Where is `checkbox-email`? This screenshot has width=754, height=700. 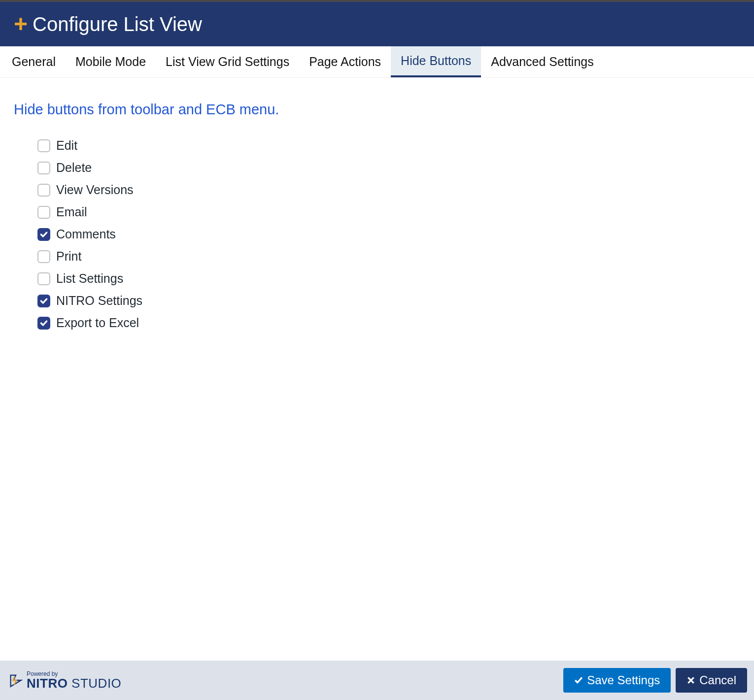
checkbox-email is located at coordinates (44, 212).